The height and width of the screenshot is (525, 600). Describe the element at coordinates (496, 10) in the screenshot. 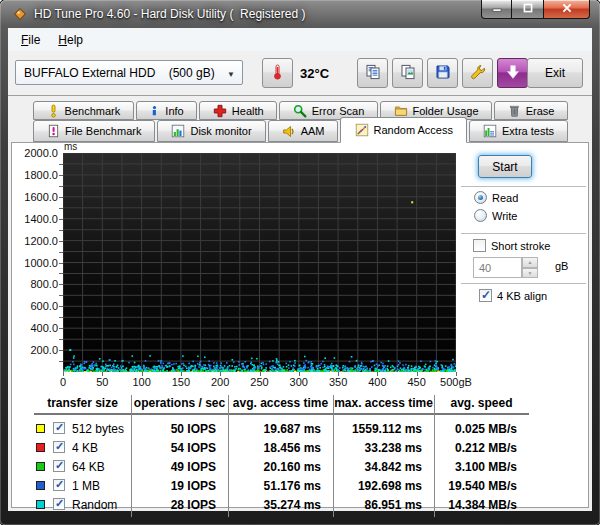

I see `minimize-button` at that location.